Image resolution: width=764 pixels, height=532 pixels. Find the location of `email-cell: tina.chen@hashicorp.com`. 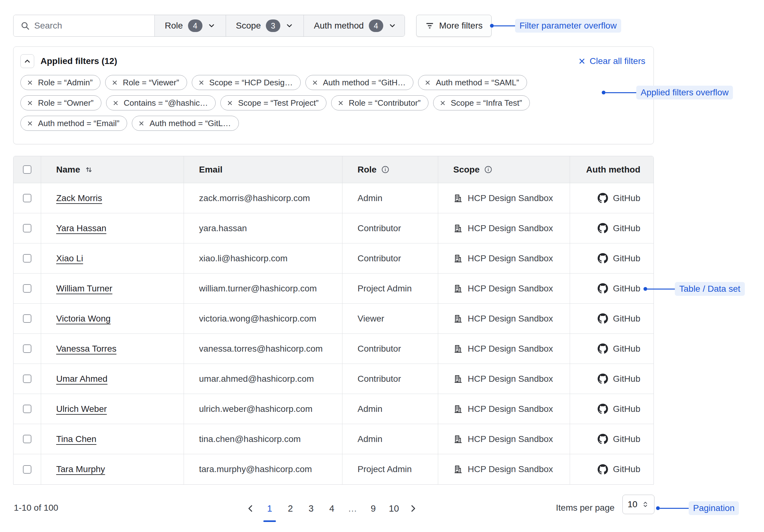

email-cell: tina.chen@hashicorp.com is located at coordinates (263, 439).